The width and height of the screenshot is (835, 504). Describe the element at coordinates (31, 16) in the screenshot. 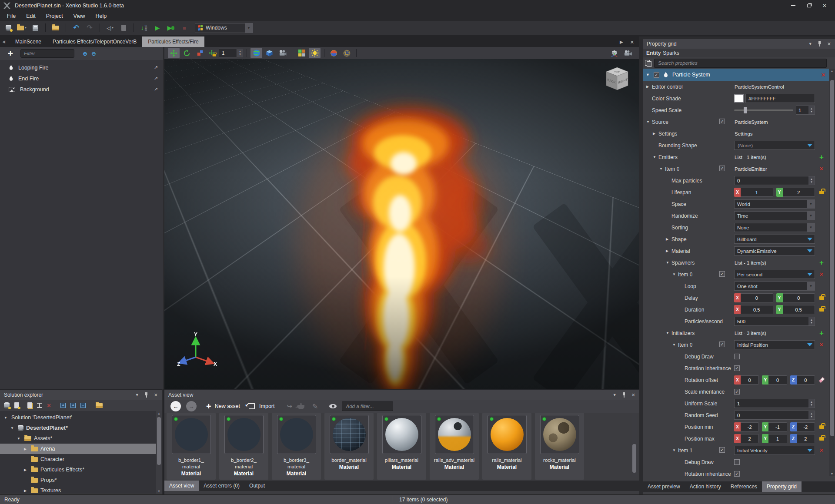

I see `menu-edit: Edit` at that location.